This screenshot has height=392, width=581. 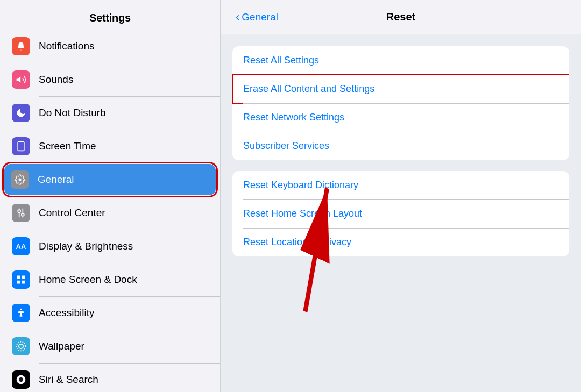 I want to click on sidebar-title: Settings, so click(x=110, y=15).